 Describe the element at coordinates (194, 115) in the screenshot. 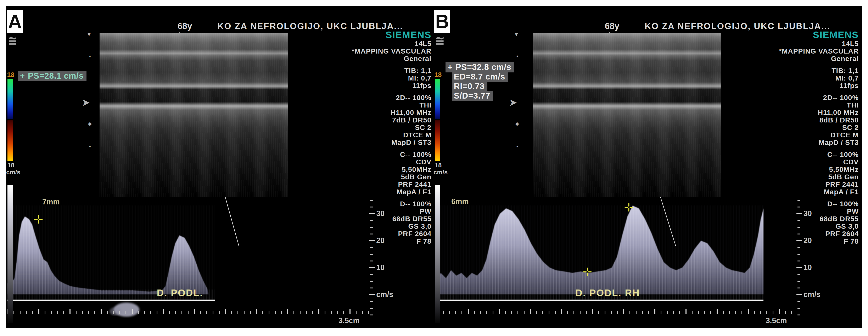

I see `bmode-image-a` at that location.